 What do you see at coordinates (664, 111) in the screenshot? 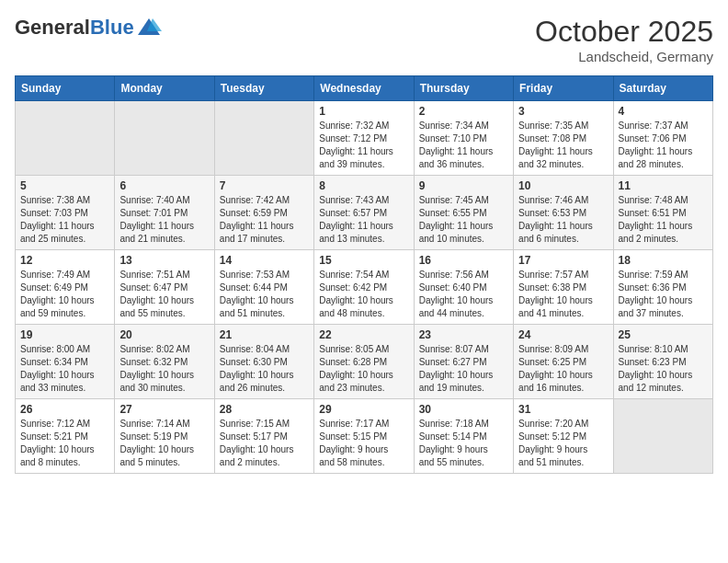
I see `day-number: 4` at bounding box center [664, 111].